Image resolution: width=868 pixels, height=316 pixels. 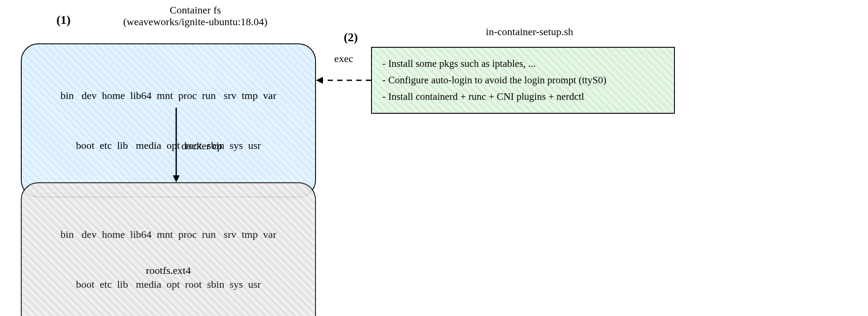 What do you see at coordinates (529, 32) in the screenshot?
I see `script-title: in-container-setup.sh` at bounding box center [529, 32].